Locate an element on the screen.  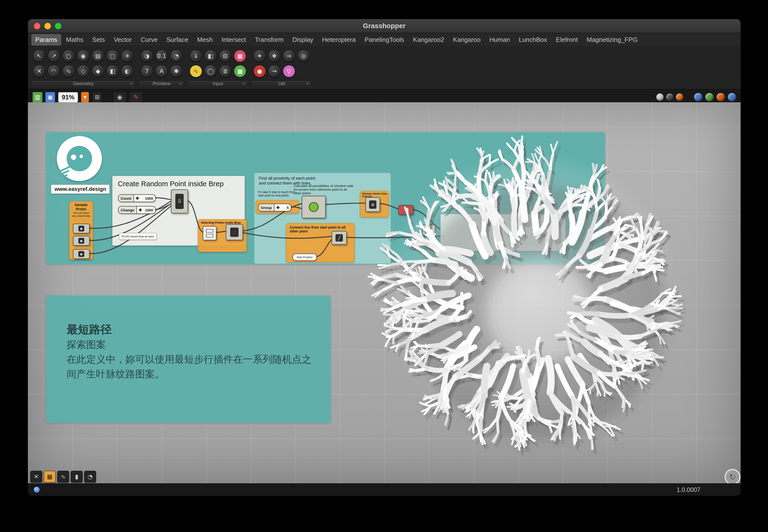
data-dam-icon: ❖ is located at coordinates (274, 56).